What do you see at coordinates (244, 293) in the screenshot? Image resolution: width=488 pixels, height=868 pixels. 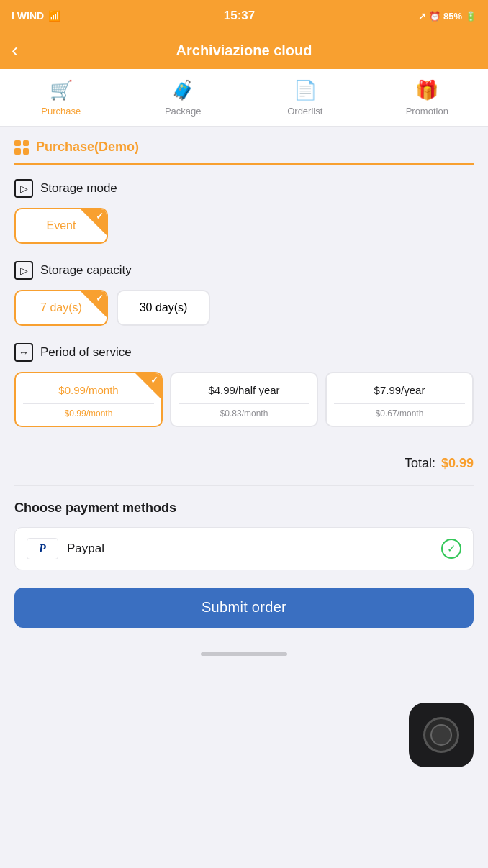 I see `storage-capacity-section: ▷ Storage capacity 7 day(s) 30 day(s)` at bounding box center [244, 293].